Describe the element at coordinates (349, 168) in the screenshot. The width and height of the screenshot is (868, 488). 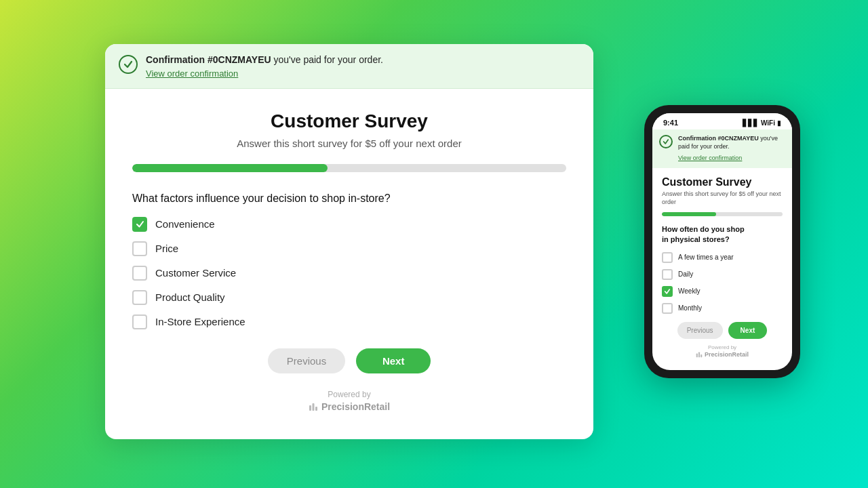
I see `progress-bar` at that location.